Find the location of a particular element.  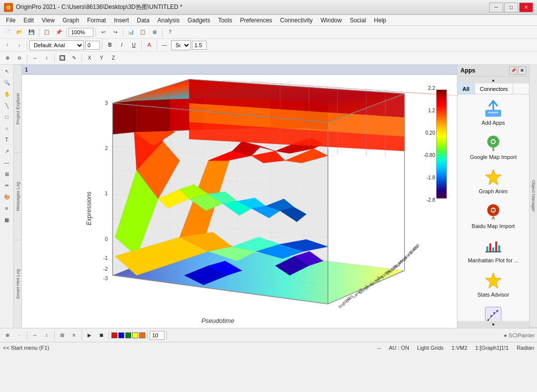

tb3-btn4: ↕ is located at coordinates (47, 58).